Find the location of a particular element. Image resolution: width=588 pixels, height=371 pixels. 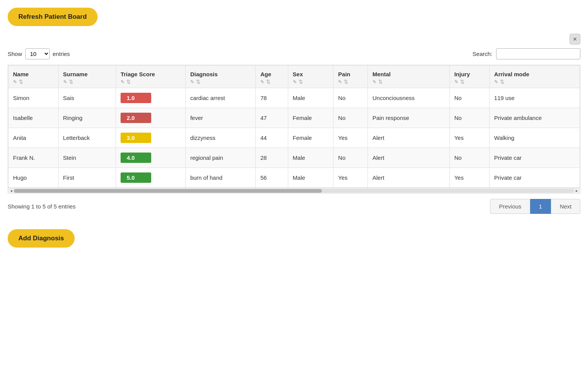

edit-icon-pain: ✎ is located at coordinates (340, 82).